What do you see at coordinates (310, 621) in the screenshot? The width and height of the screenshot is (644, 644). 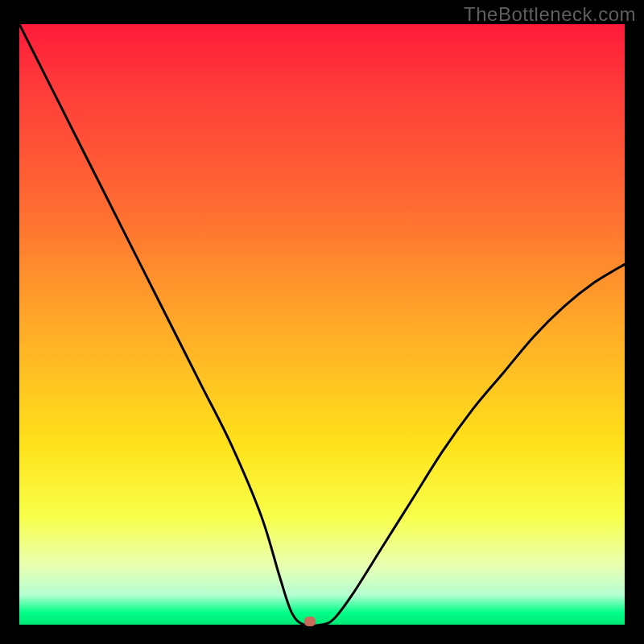 I see `optimal-marker` at bounding box center [310, 621].